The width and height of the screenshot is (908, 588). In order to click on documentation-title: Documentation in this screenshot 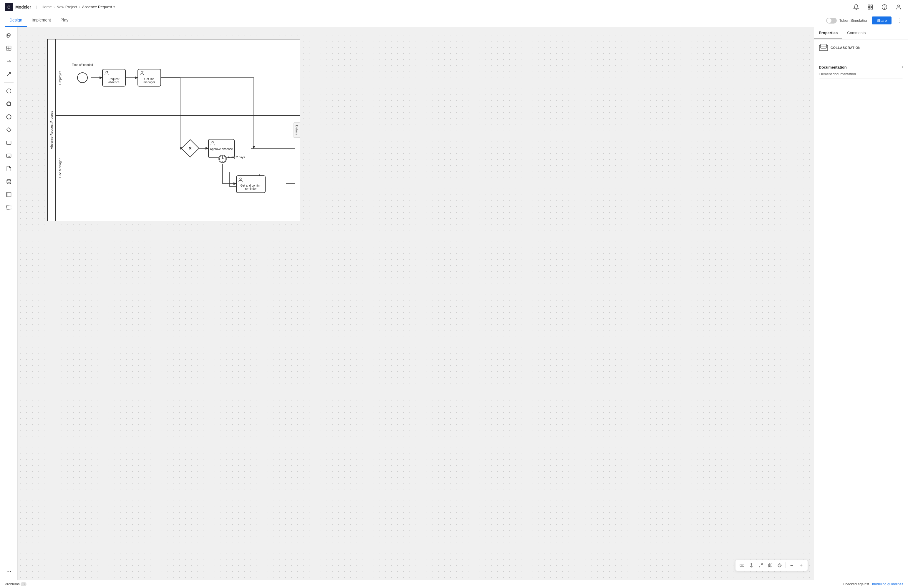, I will do `click(832, 67)`.